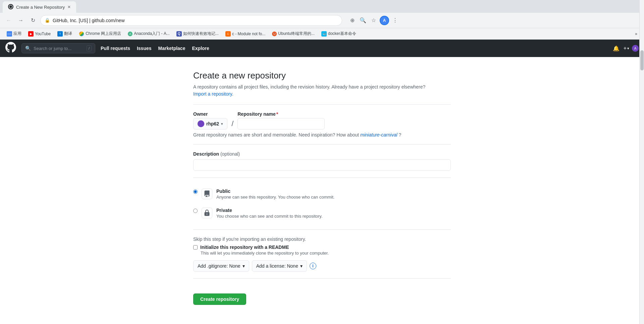 The height and width of the screenshot is (324, 644). What do you see at coordinates (293, 34) in the screenshot?
I see `bookmark-ubuntu: U Ubuntu终端常用的...` at bounding box center [293, 34].